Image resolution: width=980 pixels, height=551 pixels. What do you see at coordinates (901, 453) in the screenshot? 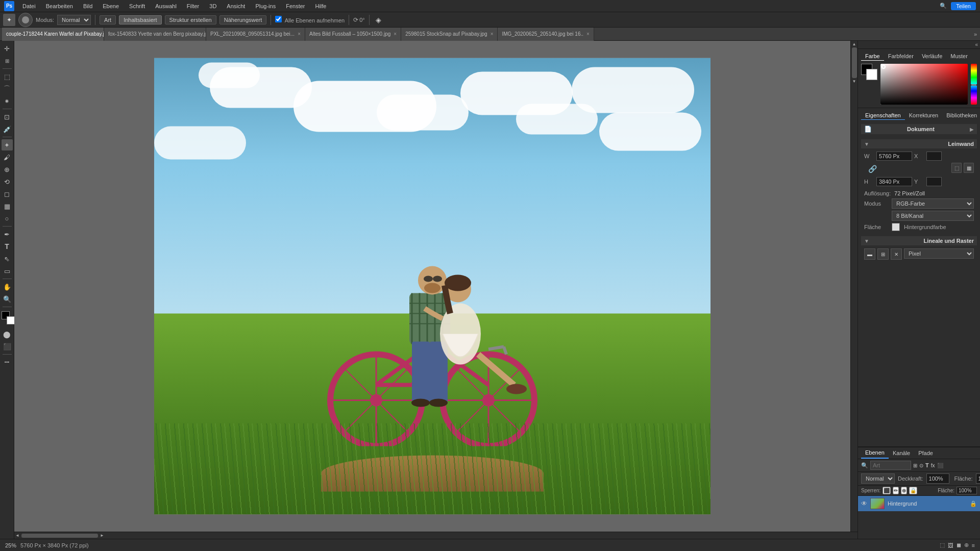
I see `layers-tab-kanaele: Kanäle` at bounding box center [901, 453].